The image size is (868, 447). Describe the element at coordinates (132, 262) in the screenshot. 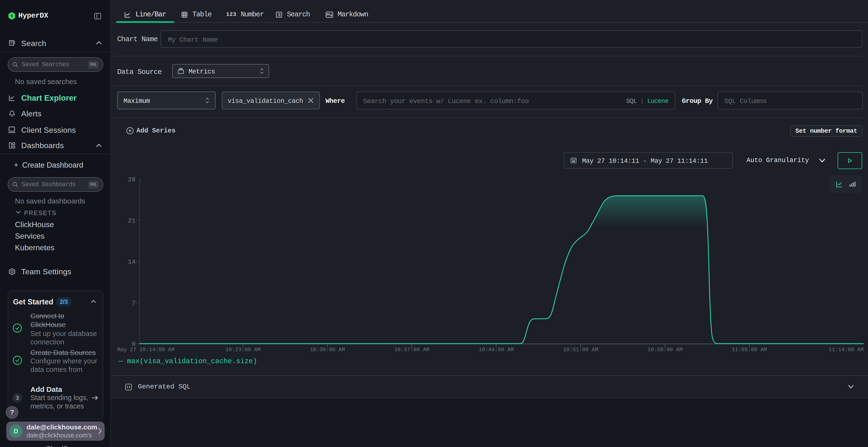

I see `svg-text: 14` at that location.